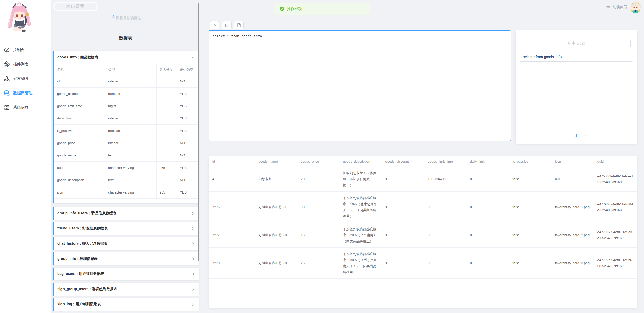  I want to click on sidebar-item-friends-groups: 好友/群组, so click(26, 79).